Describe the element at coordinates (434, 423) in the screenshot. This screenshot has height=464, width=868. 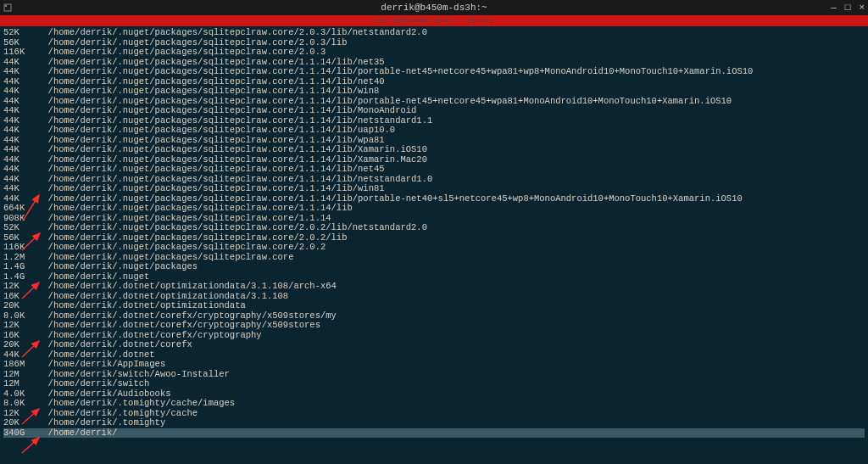
I see `terminal-line: 20K /home/derrik/.tomighty` at that location.